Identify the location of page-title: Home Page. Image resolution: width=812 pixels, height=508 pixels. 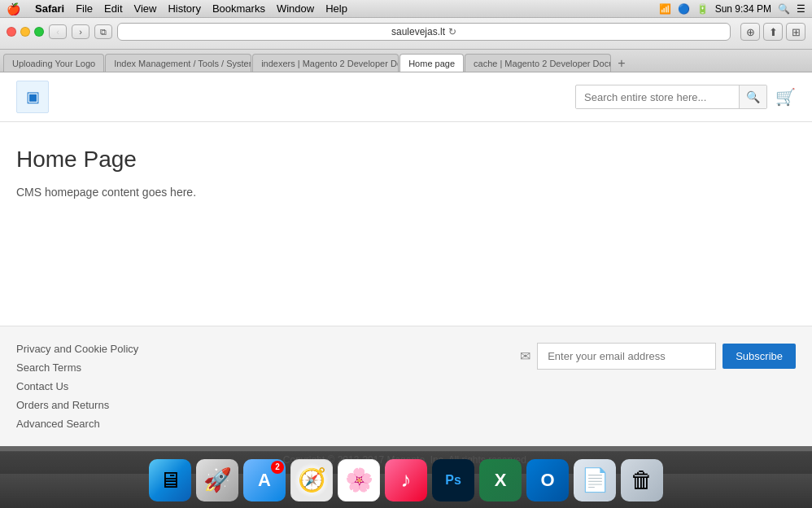
(406, 160).